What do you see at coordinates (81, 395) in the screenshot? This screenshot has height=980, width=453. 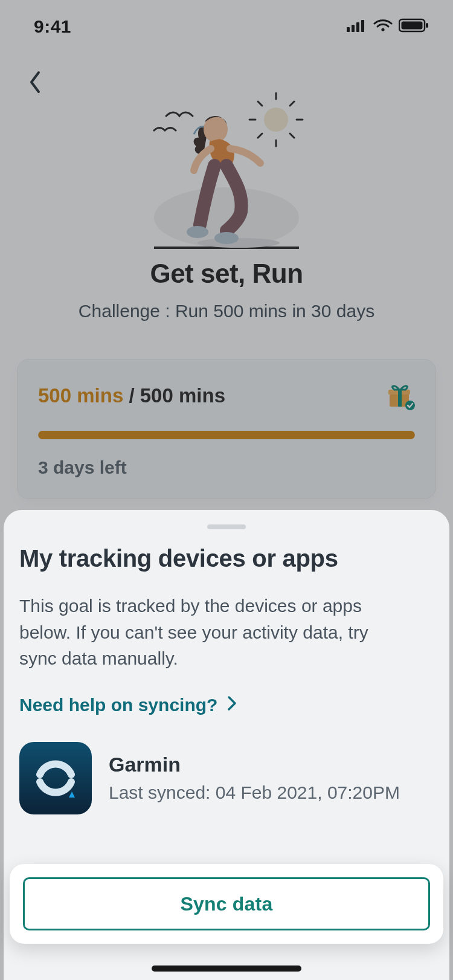 I see `progress-done-label: 500 mins` at bounding box center [81, 395].